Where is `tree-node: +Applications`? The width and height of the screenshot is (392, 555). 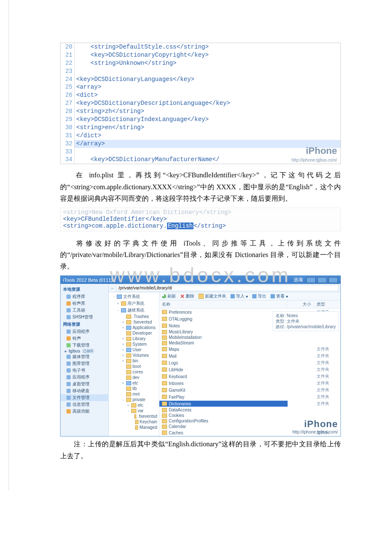
tree-node: +Applications is located at coordinates (134, 327).